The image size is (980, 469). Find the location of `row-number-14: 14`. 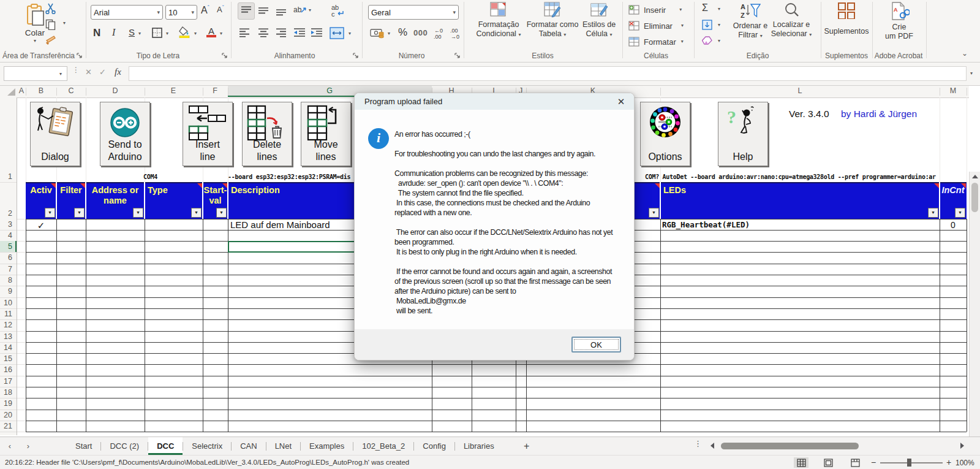

row-number-14: 14 is located at coordinates (8, 348).